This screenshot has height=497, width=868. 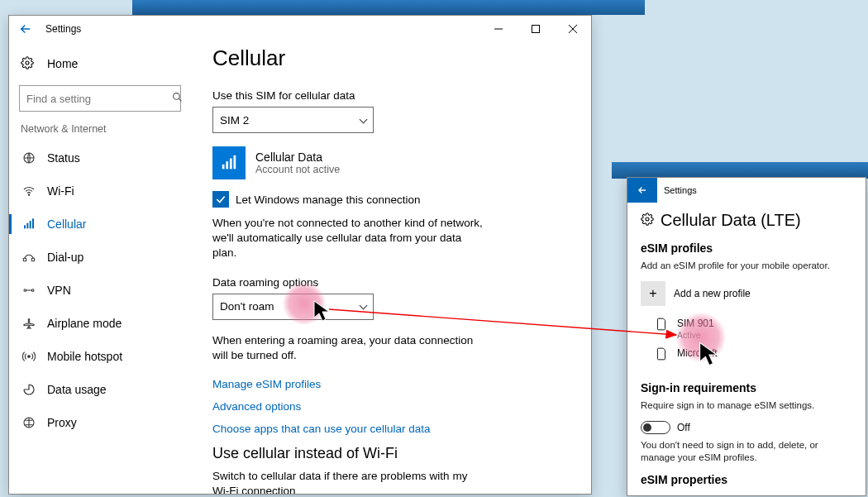 I want to click on cellular-bars-icon, so click(x=229, y=163).